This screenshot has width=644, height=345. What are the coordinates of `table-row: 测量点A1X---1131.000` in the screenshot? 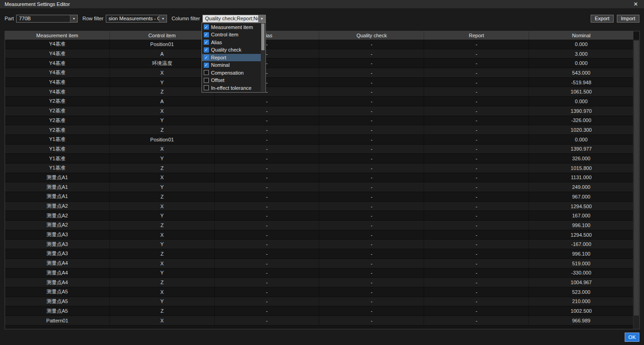 It's located at (319, 178).